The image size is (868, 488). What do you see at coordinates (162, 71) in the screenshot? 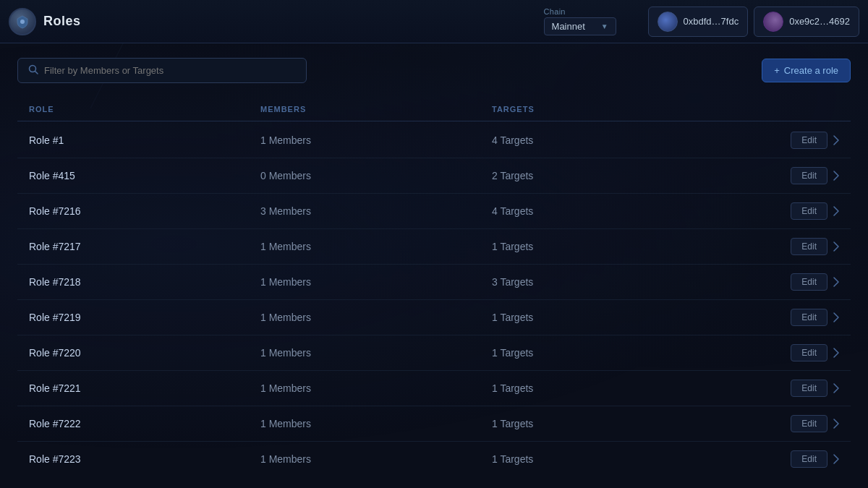
I see `search-container` at bounding box center [162, 71].